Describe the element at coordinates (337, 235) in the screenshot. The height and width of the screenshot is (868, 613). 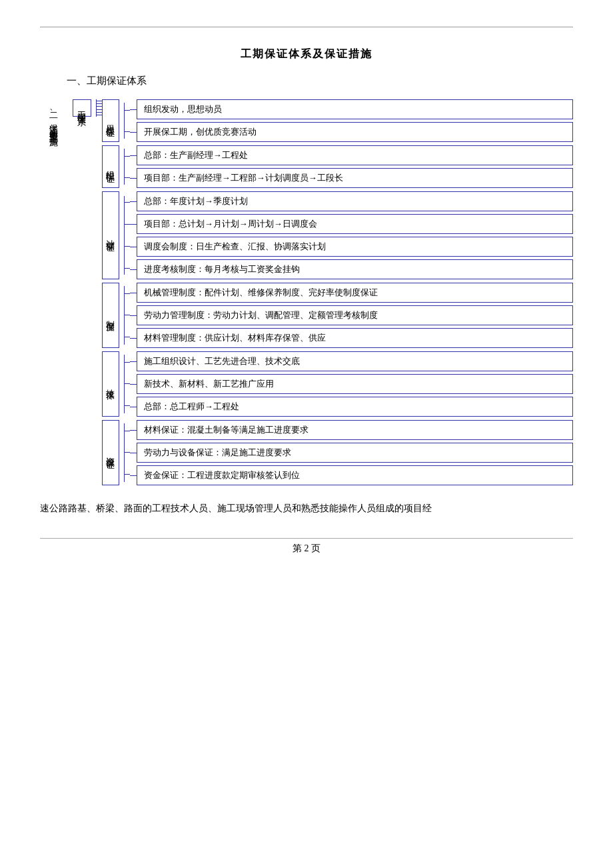
I see `group-jihua: 计划保证 总部：年度计划→季度计划 项目部：总计划→月计划→周计划→日` at that location.